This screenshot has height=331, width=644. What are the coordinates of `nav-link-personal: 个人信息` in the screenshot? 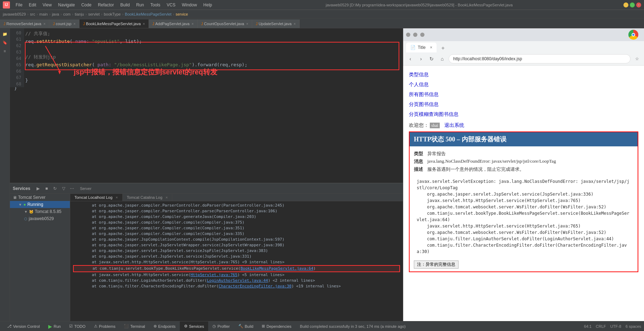 It's located at (523, 85).